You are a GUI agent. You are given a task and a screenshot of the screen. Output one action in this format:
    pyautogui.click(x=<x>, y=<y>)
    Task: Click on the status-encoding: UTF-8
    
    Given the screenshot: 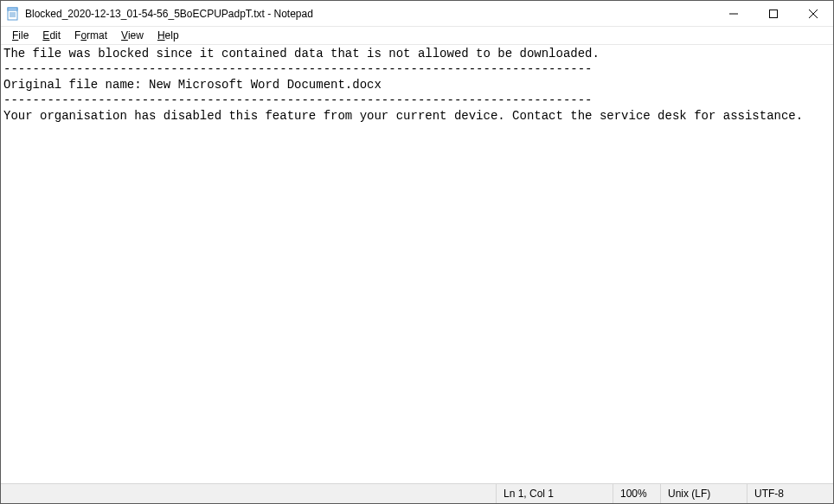 What is the action you would take?
    pyautogui.click(x=790, y=494)
    